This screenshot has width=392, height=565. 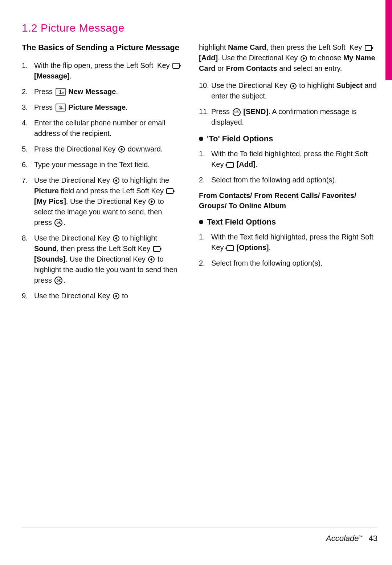 I want to click on list-item: 2. Select from the following option(s)., so click(x=288, y=263).